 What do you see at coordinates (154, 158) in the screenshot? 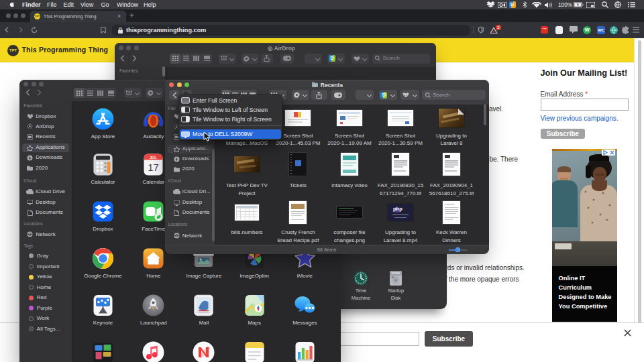
I see `svg-text: JUL` at bounding box center [154, 158].